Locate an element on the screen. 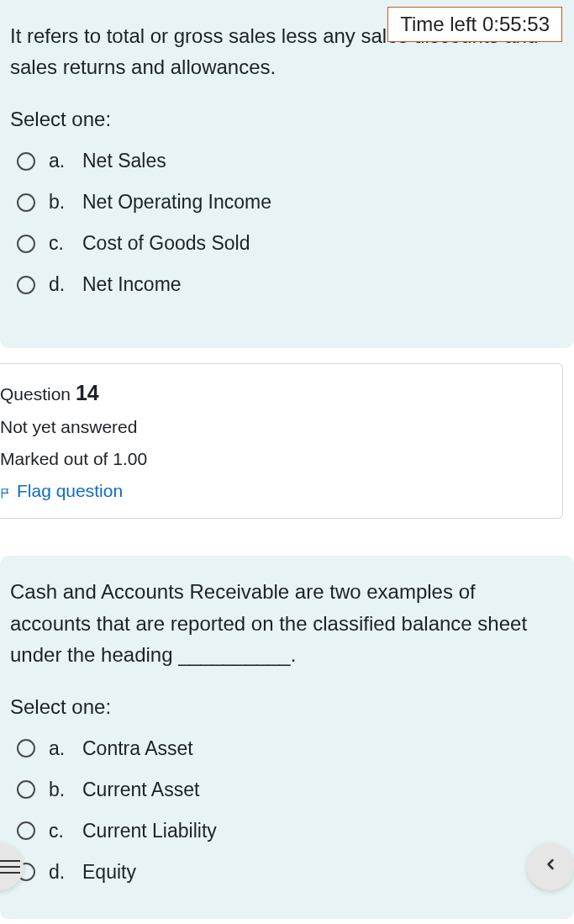 The width and height of the screenshot is (574, 924). back-button is located at coordinates (550, 867).